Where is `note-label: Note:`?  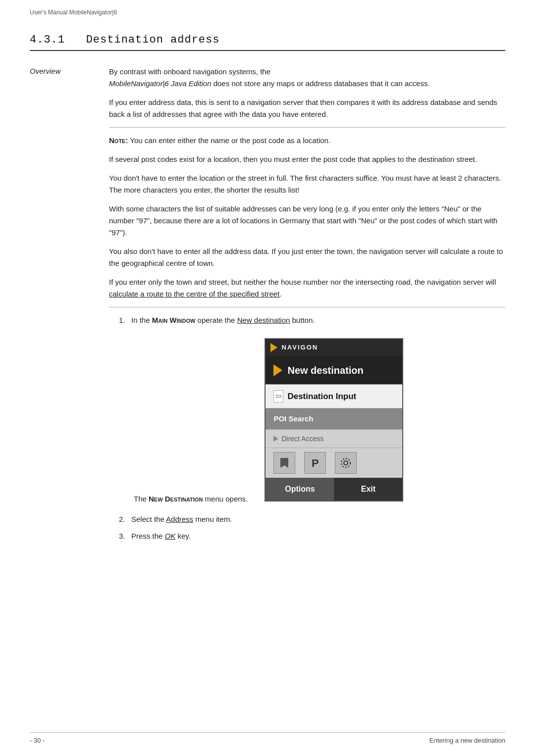
note-label: Note: is located at coordinates (118, 141).